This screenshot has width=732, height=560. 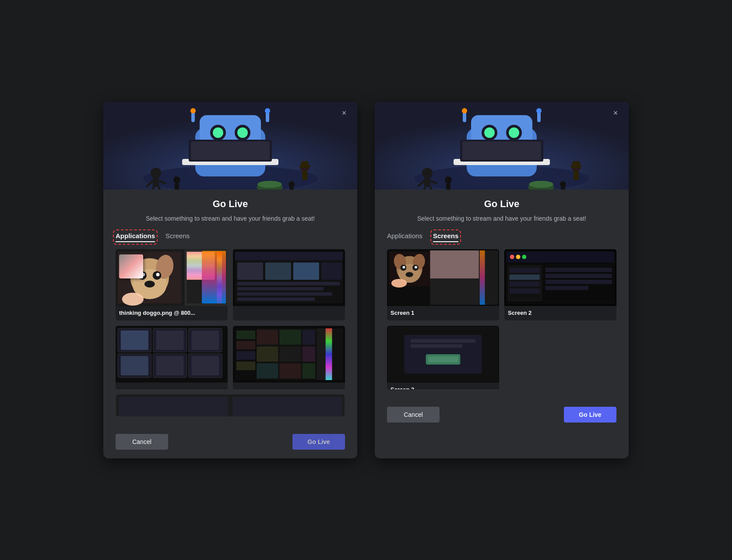 I want to click on left-close-icon: ×, so click(x=344, y=113).